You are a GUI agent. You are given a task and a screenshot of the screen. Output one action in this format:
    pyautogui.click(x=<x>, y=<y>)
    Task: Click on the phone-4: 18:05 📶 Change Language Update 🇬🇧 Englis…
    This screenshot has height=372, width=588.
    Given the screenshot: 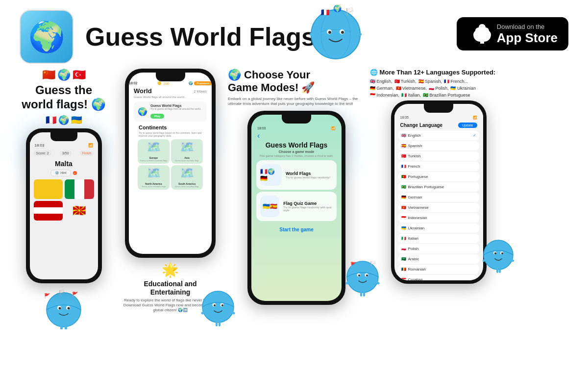 What is the action you would take?
    pyautogui.click(x=439, y=192)
    